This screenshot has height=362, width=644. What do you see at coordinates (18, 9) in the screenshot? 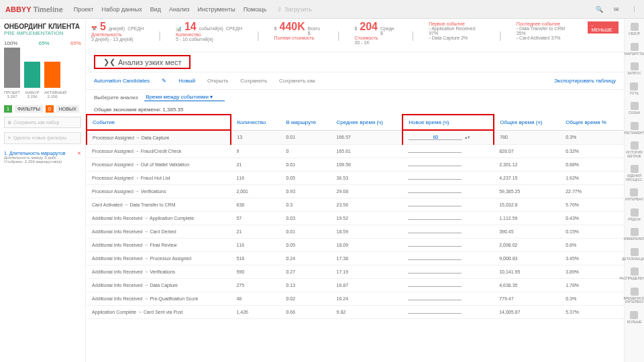
I see `brand-red: ABBYY` at bounding box center [18, 9].